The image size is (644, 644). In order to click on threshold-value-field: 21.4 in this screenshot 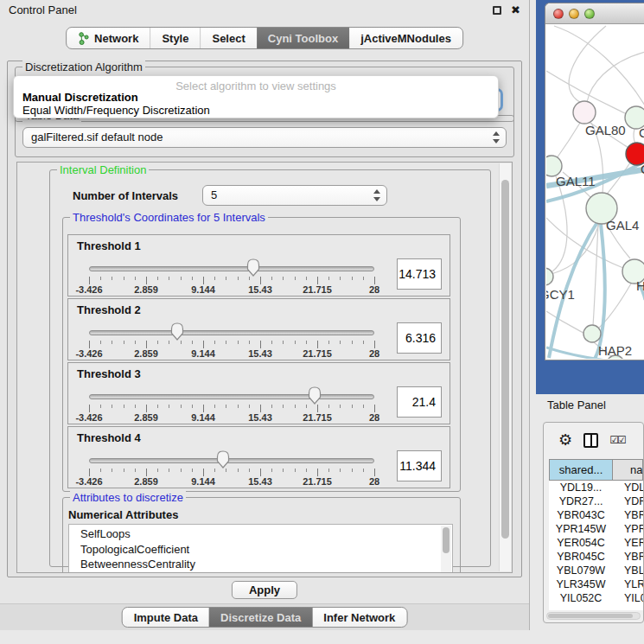, I will do `click(419, 402)`.